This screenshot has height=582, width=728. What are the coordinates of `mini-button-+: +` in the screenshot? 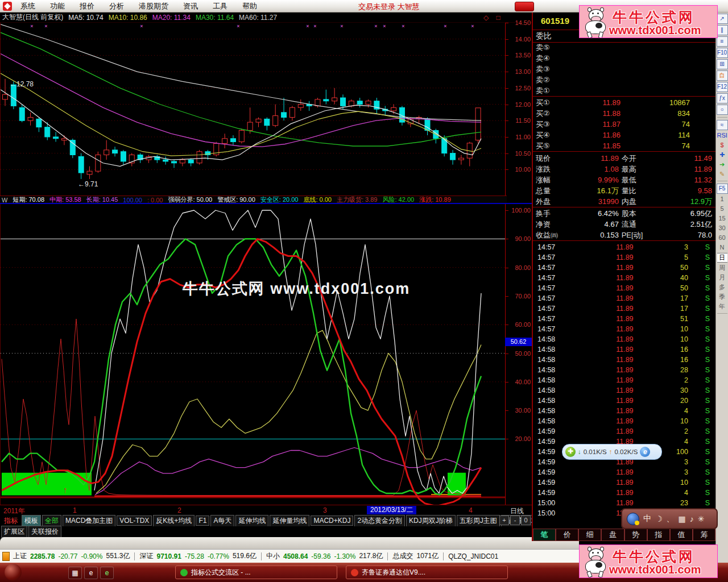 It's located at (504, 521).